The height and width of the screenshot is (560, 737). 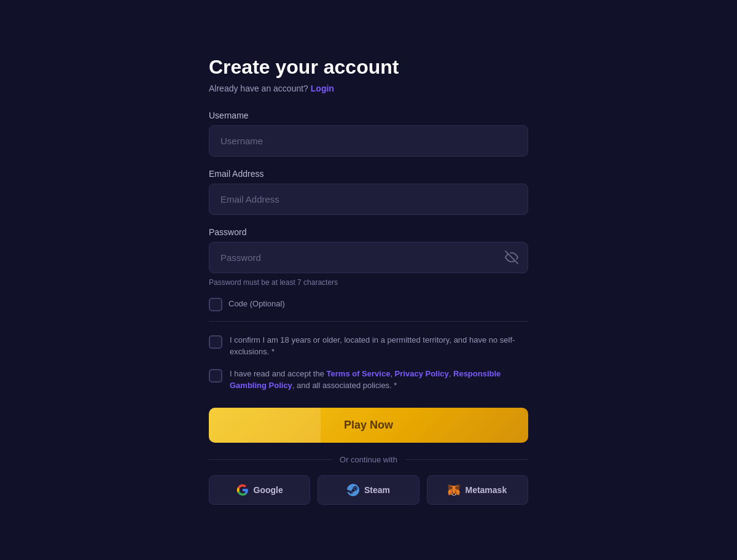 I want to click on eye-slash-icon, so click(x=512, y=257).